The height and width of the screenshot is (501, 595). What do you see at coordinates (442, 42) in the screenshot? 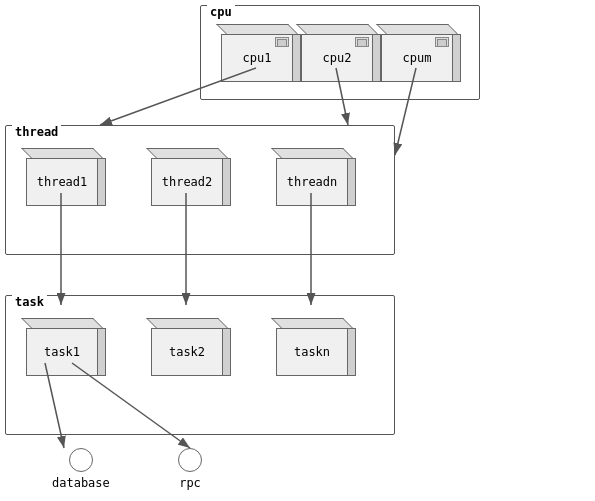
I see `cpum-chip-icon` at bounding box center [442, 42].